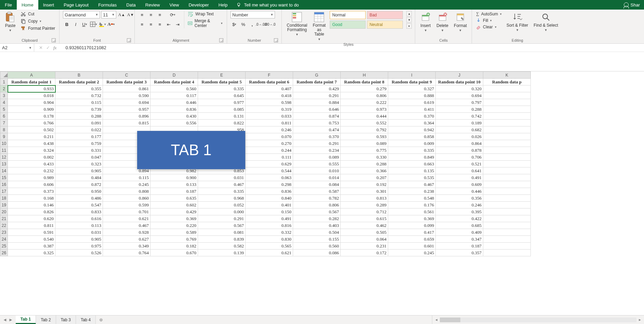 The width and height of the screenshot is (644, 324). I want to click on clear-button: Clear▾, so click(489, 27).